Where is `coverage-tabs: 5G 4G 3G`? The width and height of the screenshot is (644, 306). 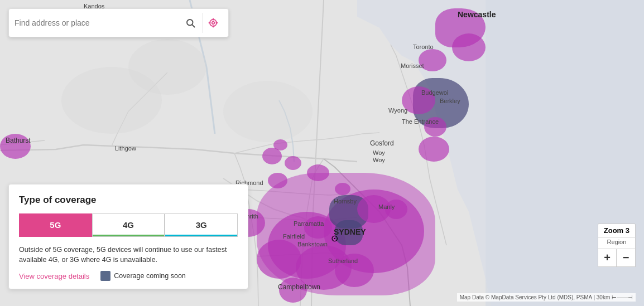 coverage-tabs: 5G 4G 3G is located at coordinates (128, 225).